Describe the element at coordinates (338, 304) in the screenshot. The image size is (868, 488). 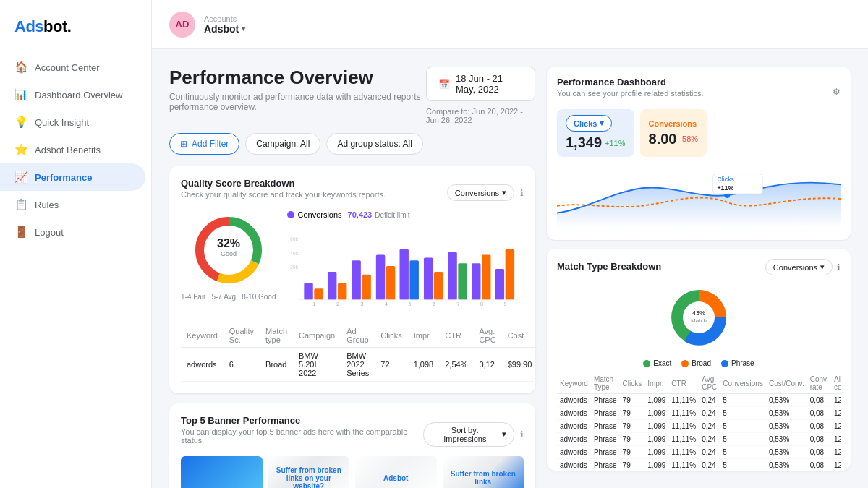
I see `svg-text: 2` at that location.